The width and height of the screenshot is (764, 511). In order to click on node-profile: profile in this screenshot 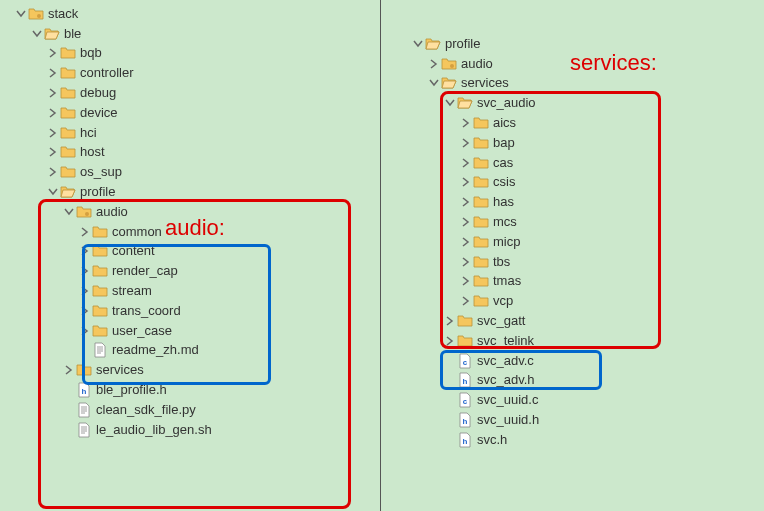, I will do `click(190, 192)`.